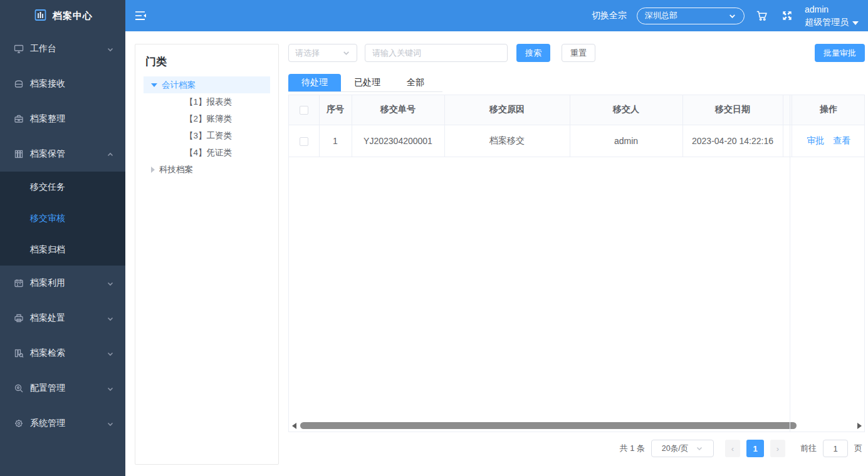 This screenshot has width=868, height=476. Describe the element at coordinates (68, 318) in the screenshot. I see `sidebar-item-label: 档案处置` at that location.